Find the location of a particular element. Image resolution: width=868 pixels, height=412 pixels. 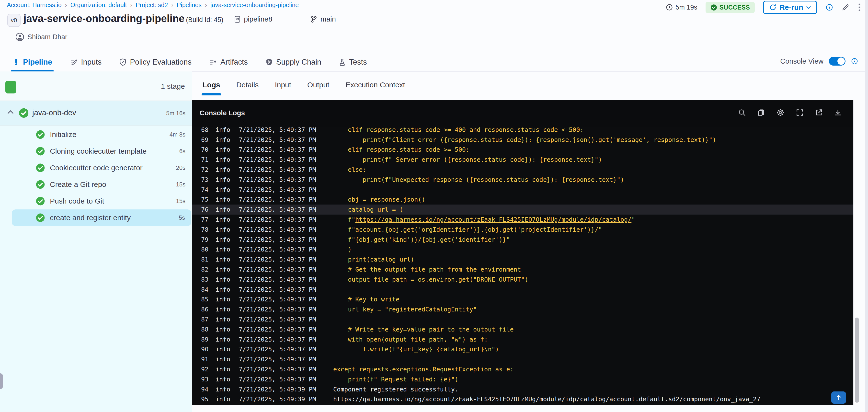

divider is located at coordinates (300, 20).